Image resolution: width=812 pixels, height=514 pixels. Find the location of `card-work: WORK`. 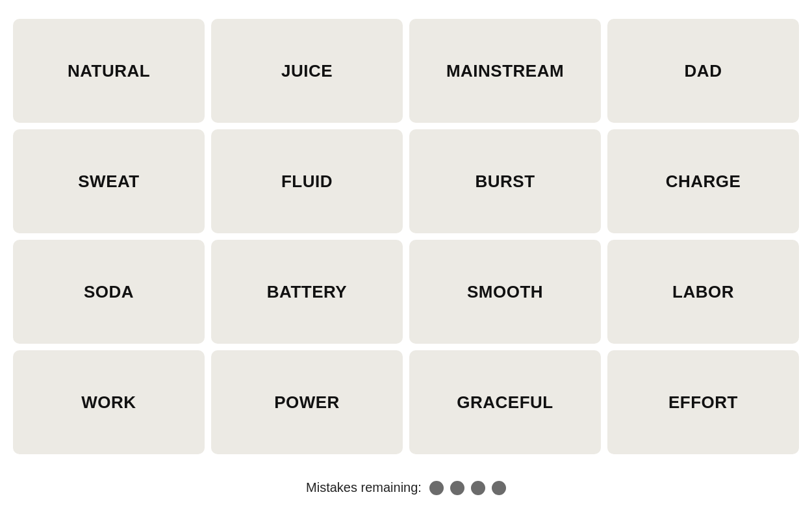

card-work: WORK is located at coordinates (109, 402).